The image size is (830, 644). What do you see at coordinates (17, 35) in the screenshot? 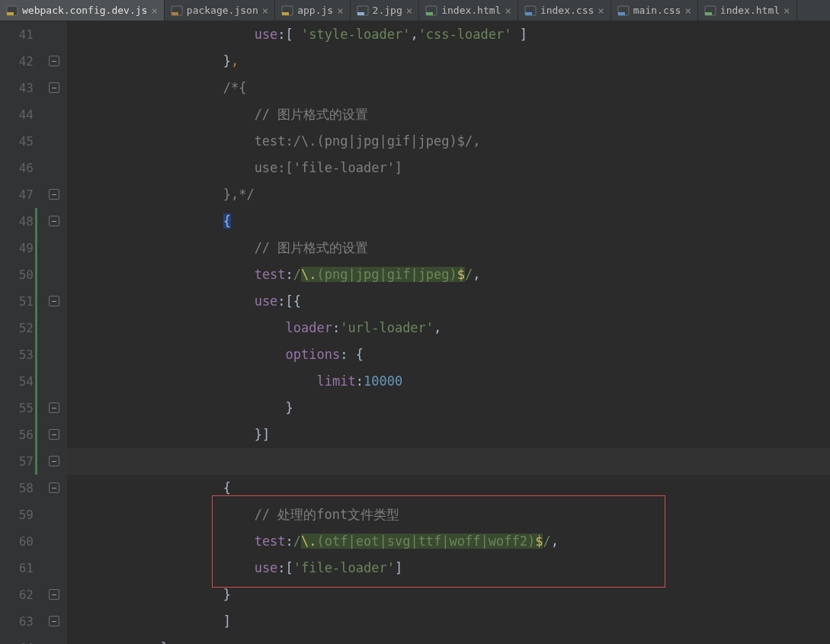
I see `line-number: 41` at bounding box center [17, 35].